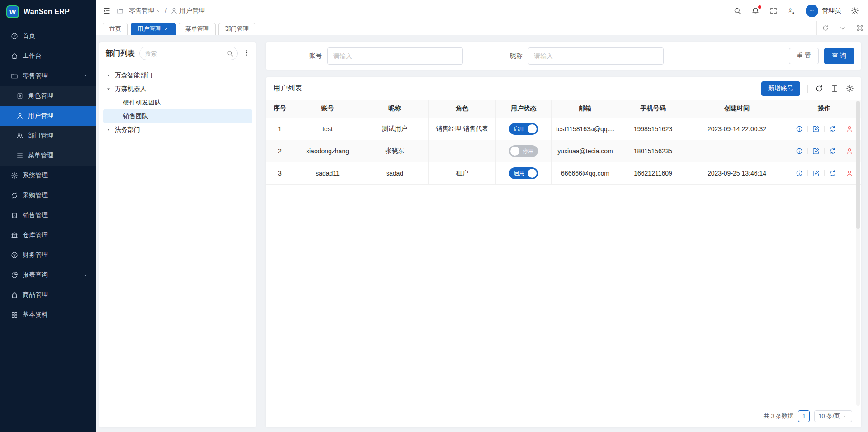 Image resolution: width=868 pixels, height=432 pixels. Describe the element at coordinates (48, 56) in the screenshot. I see `sidebar-item-workbench: 工作台` at that location.